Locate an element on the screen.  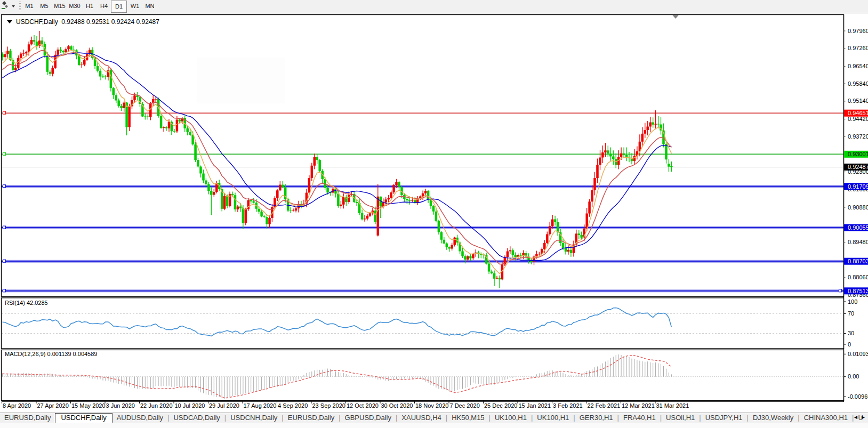
svg-text: 0.94651 is located at coordinates (858, 113).